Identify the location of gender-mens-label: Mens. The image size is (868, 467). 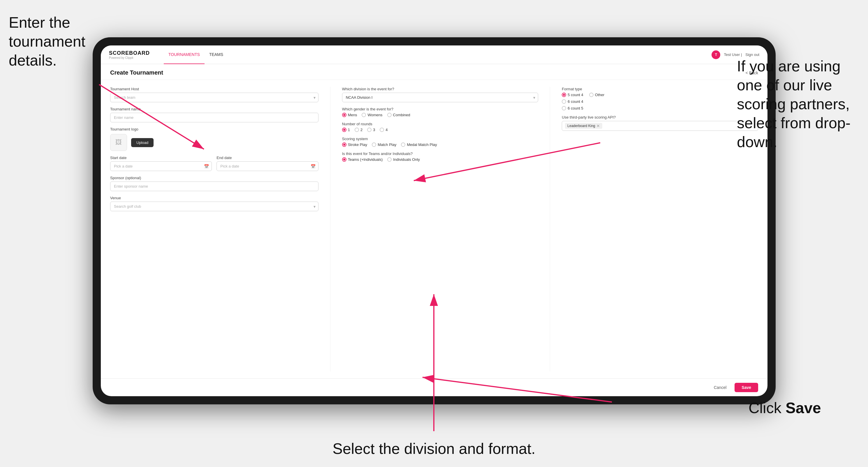
(352, 115).